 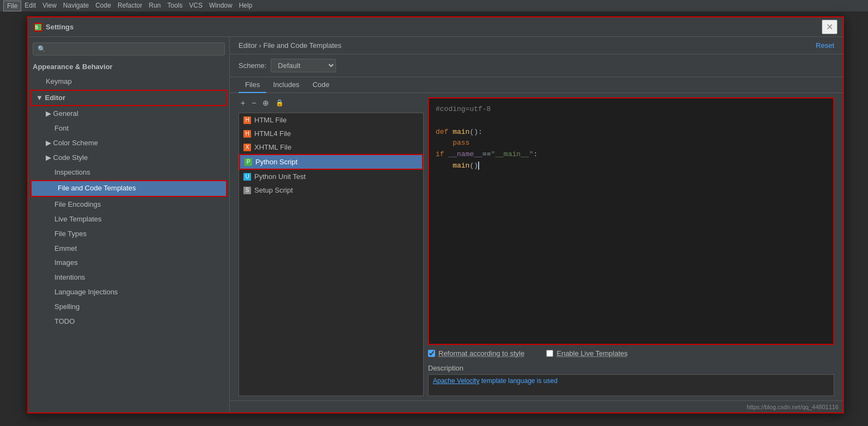 What do you see at coordinates (331, 147) in the screenshot?
I see `template-item-xhtml-file: X XHTML File` at bounding box center [331, 147].